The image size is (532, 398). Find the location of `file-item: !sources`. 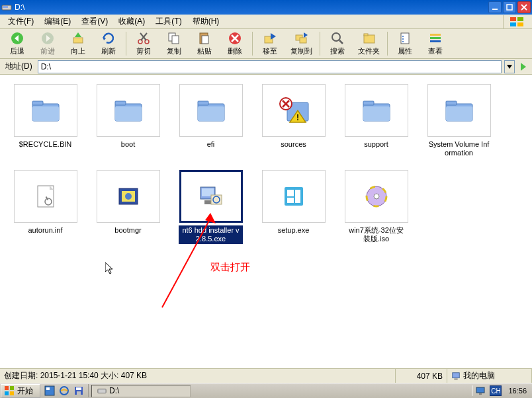

file-item: !sources is located at coordinates (294, 121).